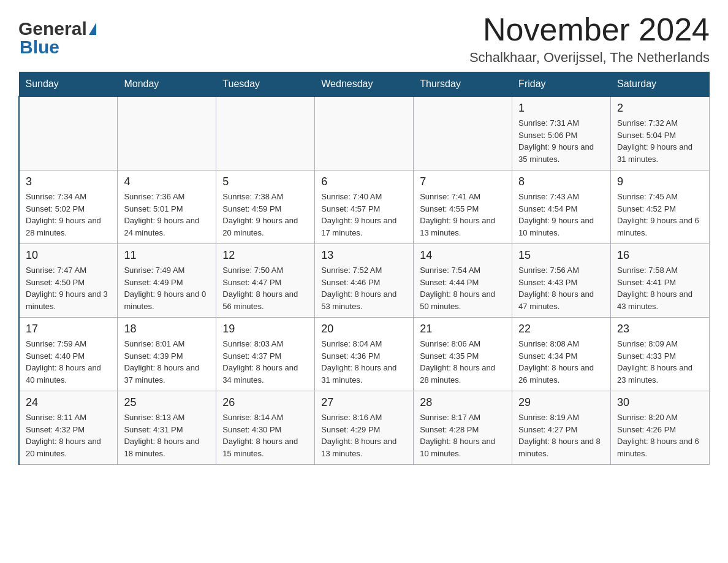  What do you see at coordinates (167, 215) in the screenshot?
I see `day-info: Sunrise: 7:36 AM Sunset: 5:01 PM Dayligh…` at bounding box center [167, 215].